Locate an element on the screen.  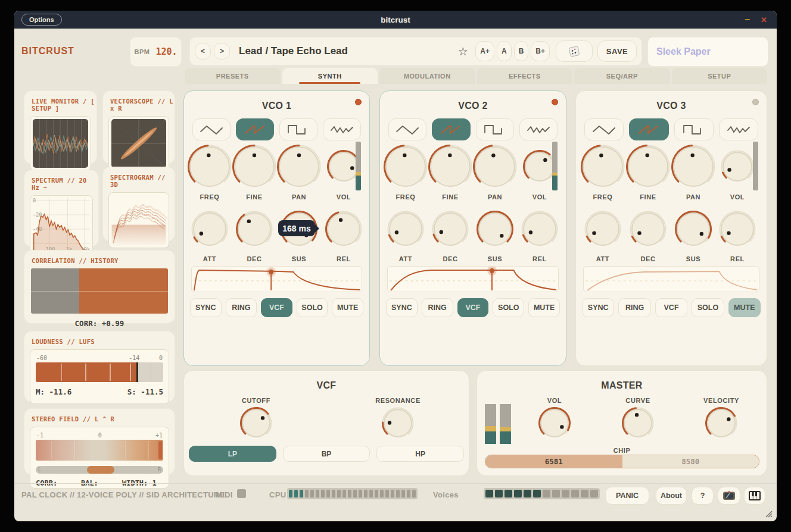
filter-lp-button: LP is located at coordinates (232, 453).